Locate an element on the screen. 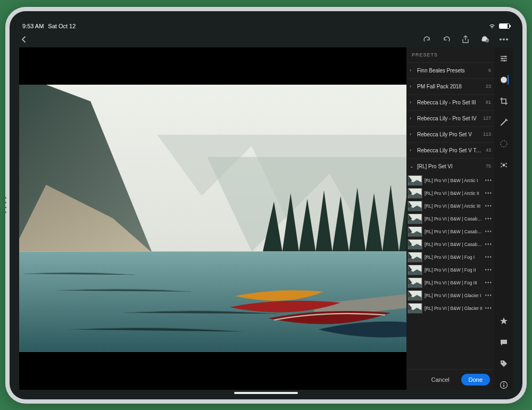 This screenshot has width=532, height=410. star-rating-icon is located at coordinates (504, 321).